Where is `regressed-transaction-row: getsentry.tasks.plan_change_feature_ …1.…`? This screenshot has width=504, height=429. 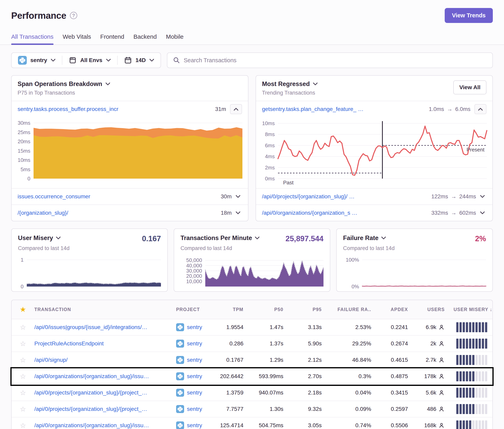 regressed-transaction-row: getsentry.tasks.plan_change_feature_ …1.… is located at coordinates (374, 109).